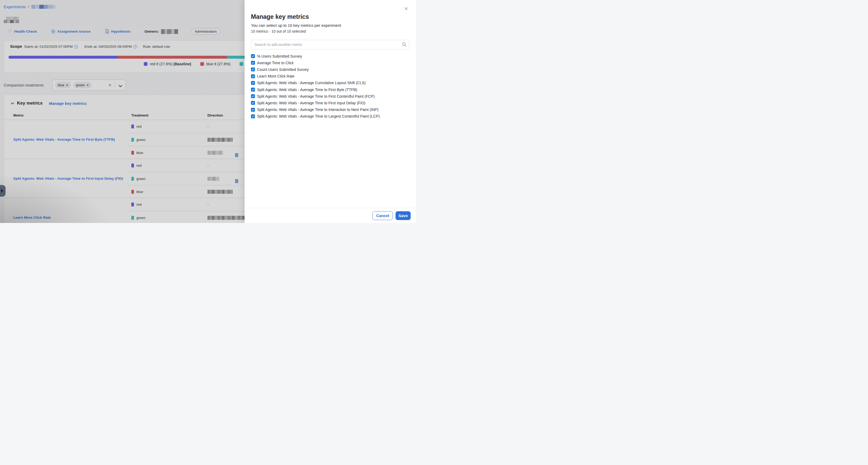 The height and width of the screenshot is (465, 868). Describe the element at coordinates (71, 31) in the screenshot. I see `assignment-source-link: Assignment source` at that location.